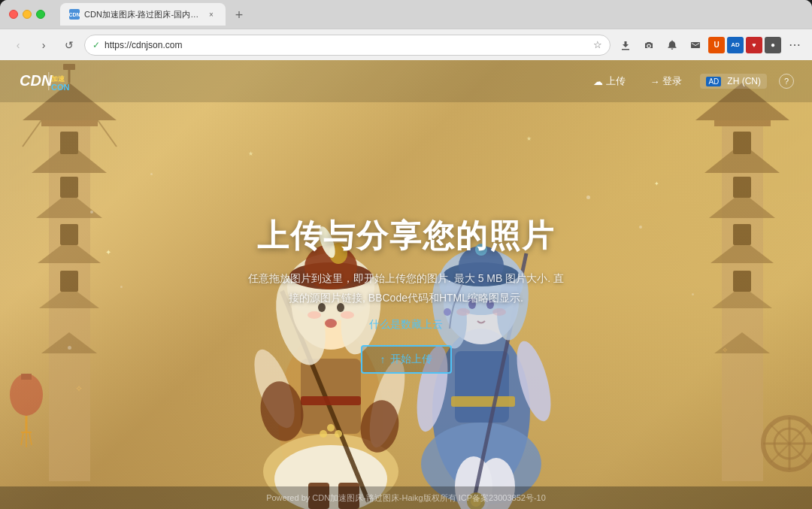  I want to click on mail-icon, so click(695, 45).